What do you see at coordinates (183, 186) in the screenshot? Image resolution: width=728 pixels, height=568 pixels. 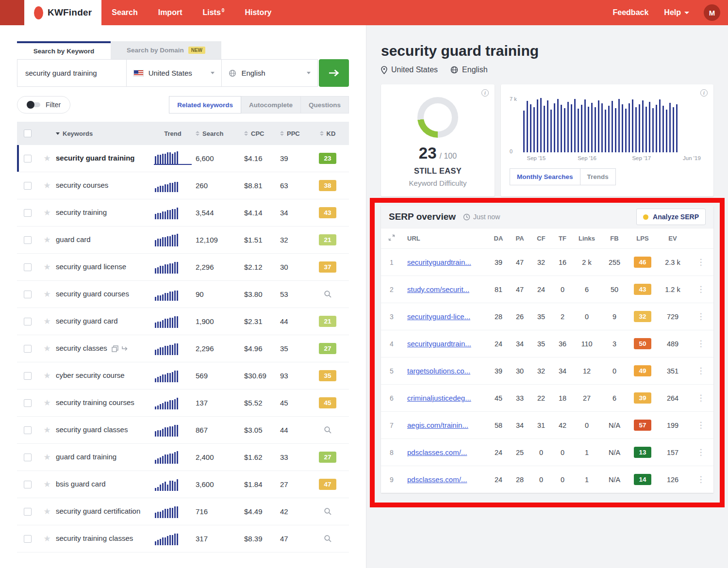 I see `table-row: ★security courses260$8.816338` at bounding box center [183, 186].